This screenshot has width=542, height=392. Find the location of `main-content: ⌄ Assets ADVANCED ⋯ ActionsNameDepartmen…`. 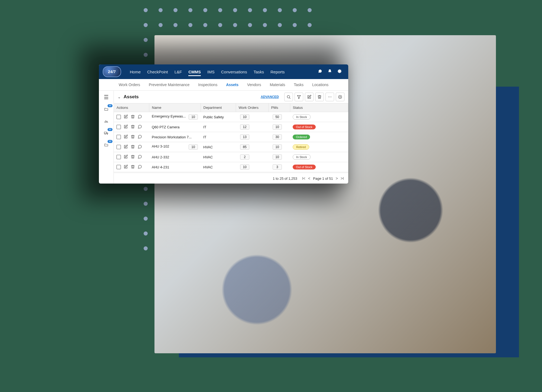

main-content: ⌄ Assets ADVANCED ⋯ ActionsNameDepartmen… is located at coordinates (231, 137).